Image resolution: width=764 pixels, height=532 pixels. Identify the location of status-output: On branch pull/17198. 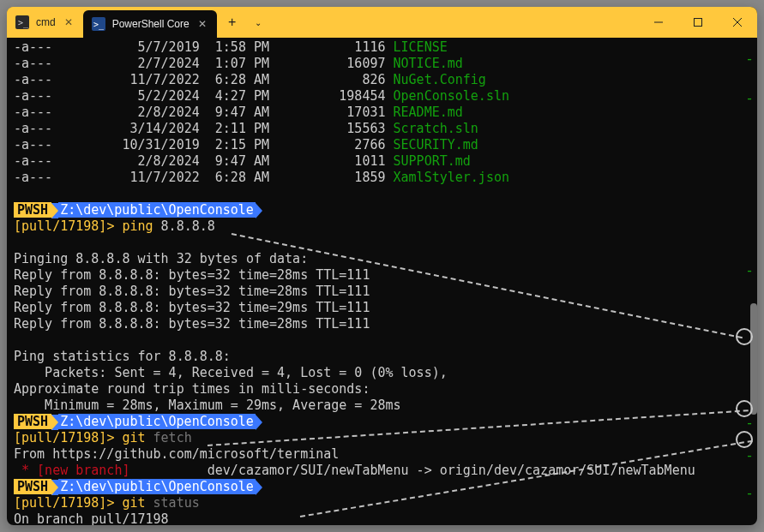
(91, 518).